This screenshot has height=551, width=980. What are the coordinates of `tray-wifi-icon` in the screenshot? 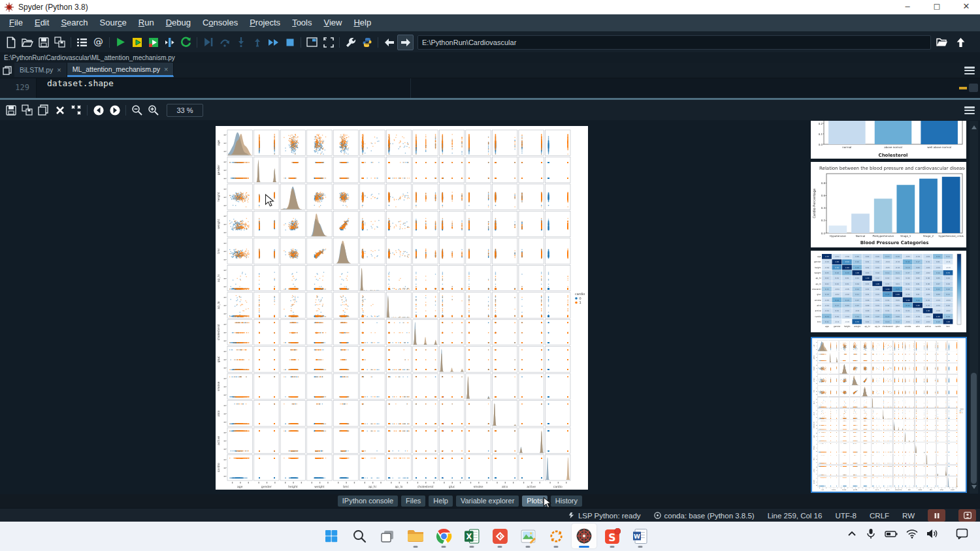 It's located at (912, 535).